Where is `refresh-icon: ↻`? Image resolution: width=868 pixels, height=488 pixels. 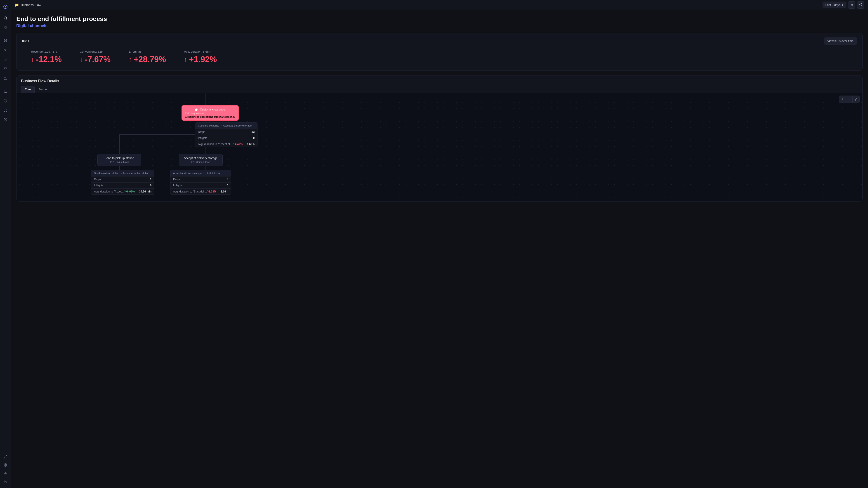
refresh-icon: ↻ is located at coordinates (852, 5).